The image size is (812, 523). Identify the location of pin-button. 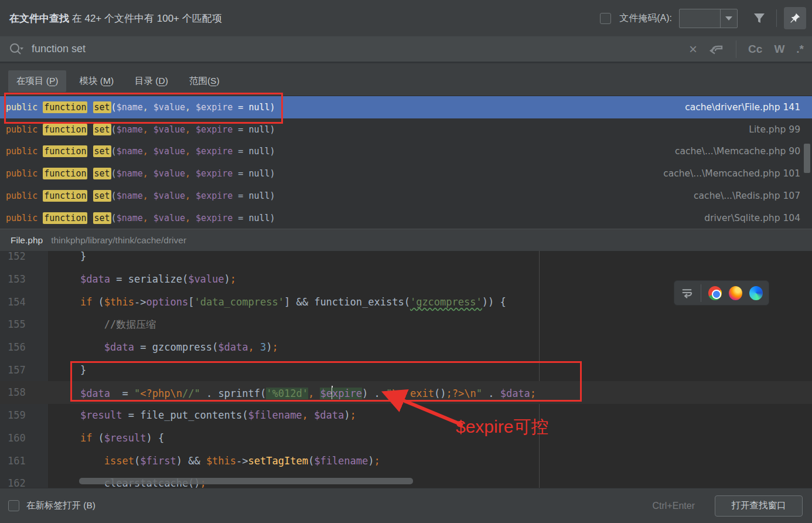
(795, 18).